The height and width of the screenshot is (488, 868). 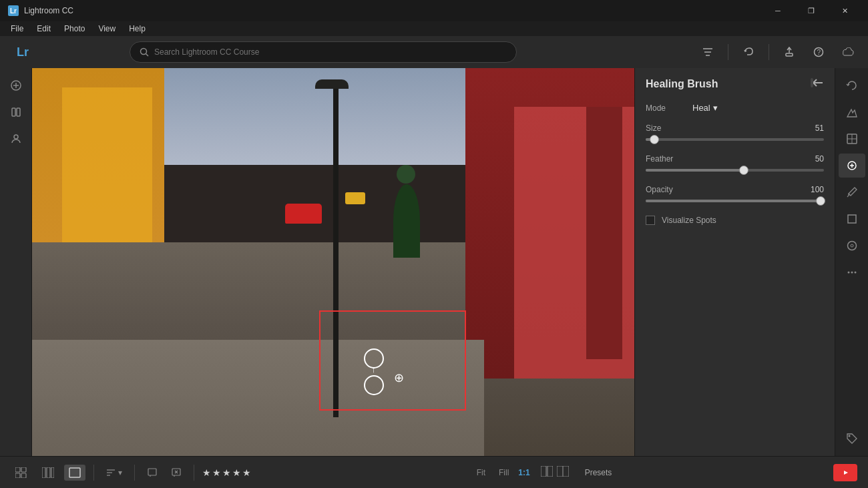 What do you see at coordinates (49, 11) in the screenshot?
I see `app-title: Lightroom CC` at bounding box center [49, 11].